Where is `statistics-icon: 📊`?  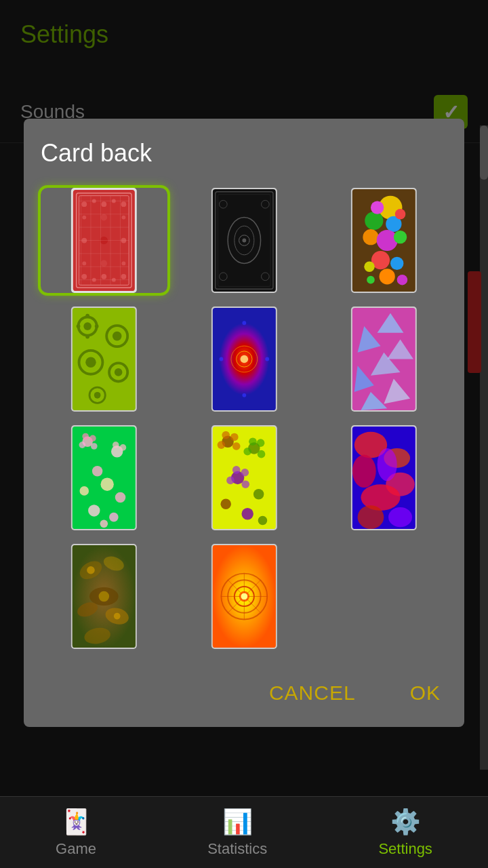 statistics-icon: 📊 is located at coordinates (237, 822).